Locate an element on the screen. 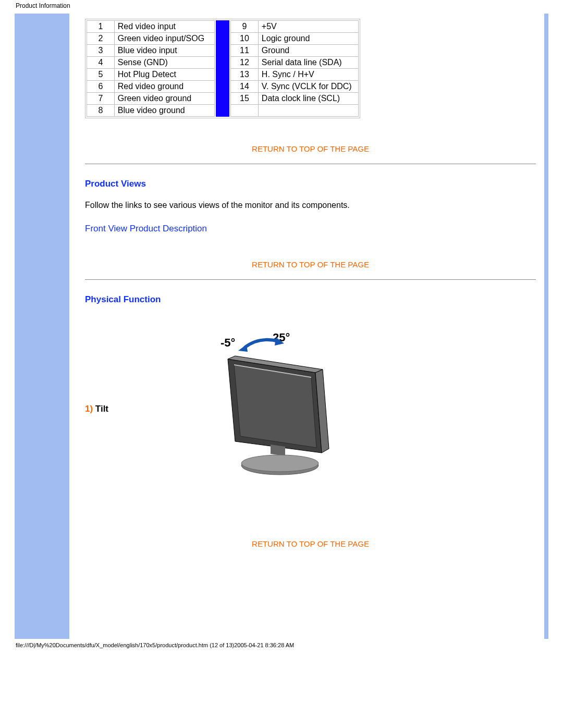 This screenshot has width=563, height=728. pin-num: 14 is located at coordinates (244, 87).